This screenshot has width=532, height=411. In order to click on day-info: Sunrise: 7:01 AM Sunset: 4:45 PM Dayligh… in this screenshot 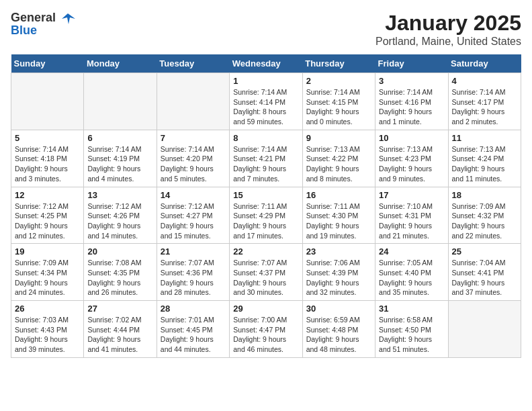, I will do `click(193, 334)`.